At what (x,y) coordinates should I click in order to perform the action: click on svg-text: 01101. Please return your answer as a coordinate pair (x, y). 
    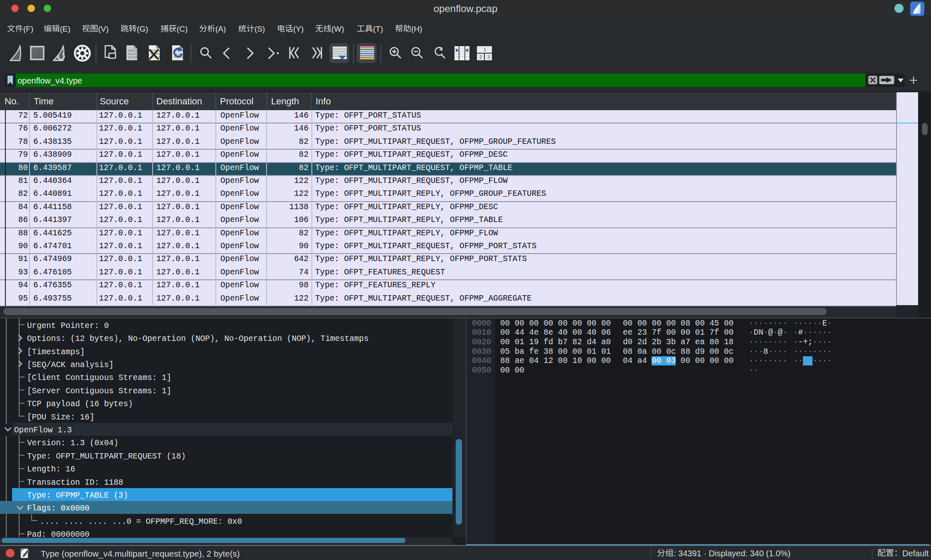
    Looking at the image, I should click on (133, 54).